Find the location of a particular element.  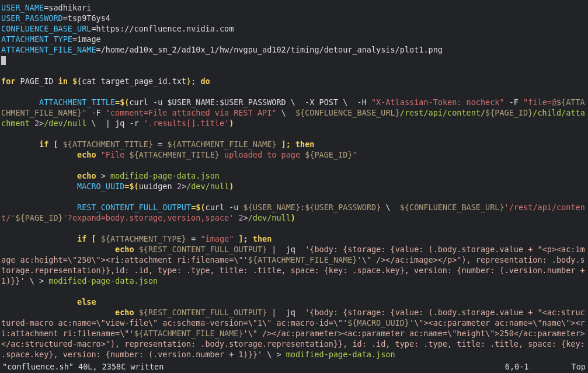

subshell-open: $( is located at coordinates (77, 81).